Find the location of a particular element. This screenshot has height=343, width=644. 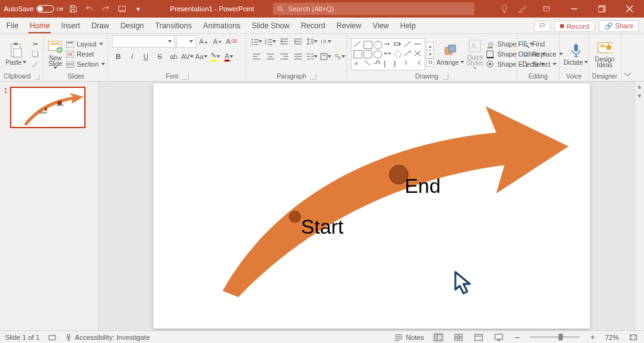

tab-record: Record is located at coordinates (313, 26).